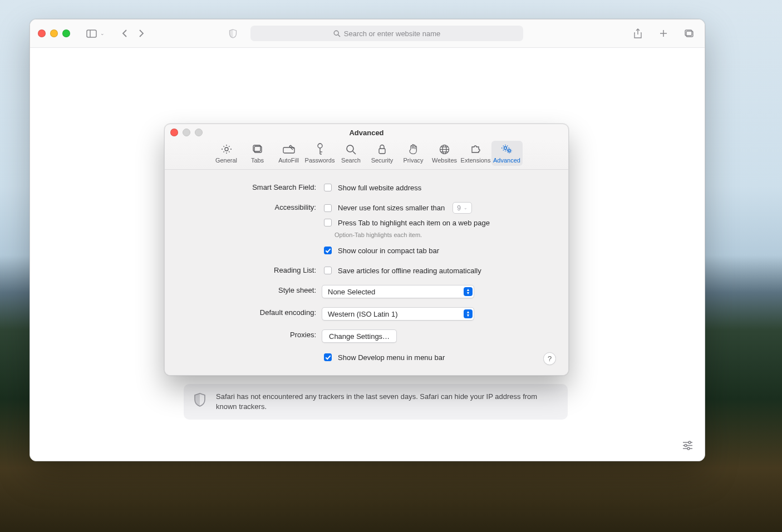  Describe the element at coordinates (414, 154) in the screenshot. I see `tab-privacy: Privacy` at that location.